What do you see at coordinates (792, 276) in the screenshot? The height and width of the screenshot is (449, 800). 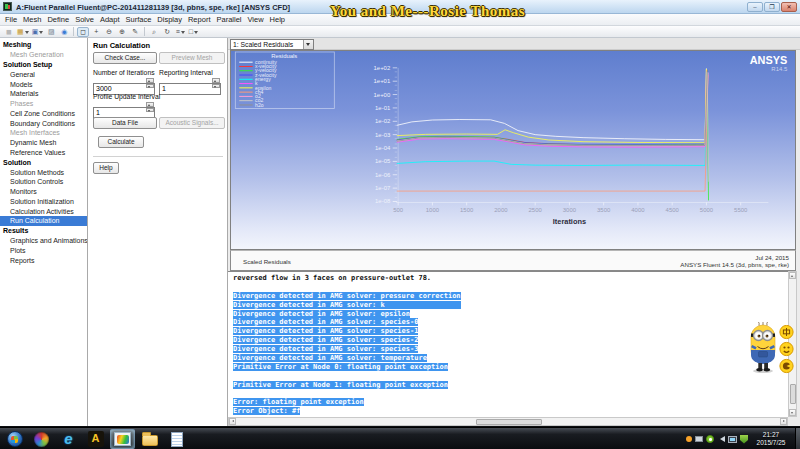 I see `scroll-up-icon` at bounding box center [792, 276].